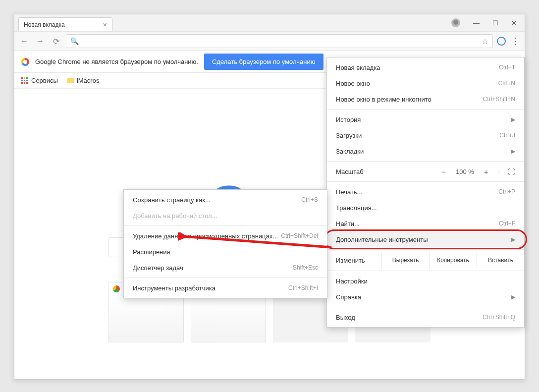 This screenshot has height=392, width=539. I want to click on menu-history: История▶, so click(426, 119).